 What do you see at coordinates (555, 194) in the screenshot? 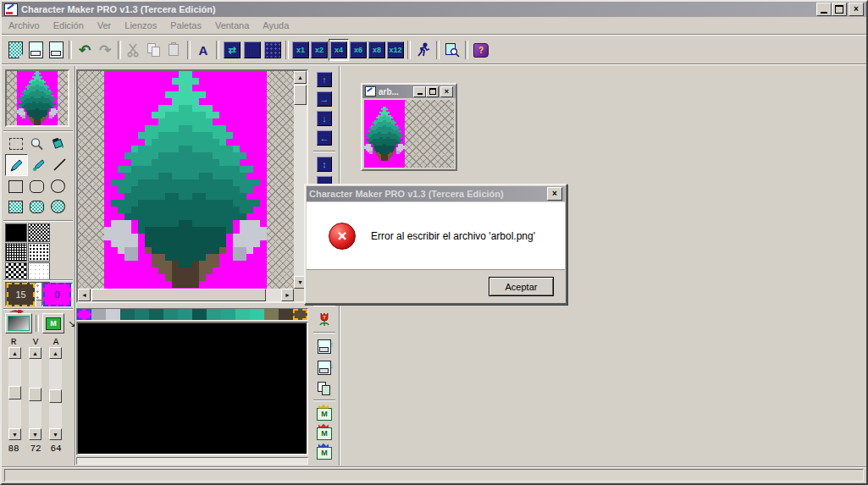
I see `dialog-close-button: ×` at bounding box center [555, 194].